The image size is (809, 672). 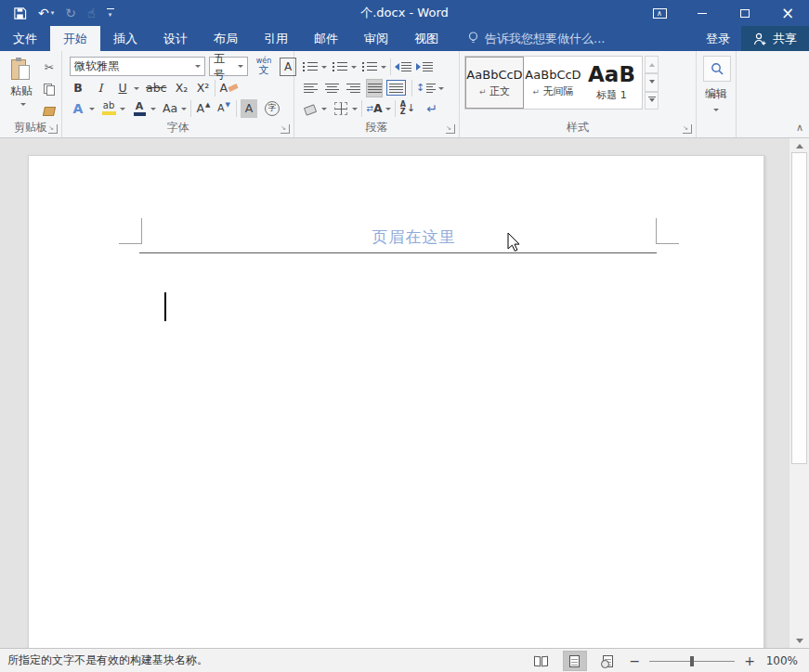 I want to click on tab-design: 设计, so click(x=176, y=39).